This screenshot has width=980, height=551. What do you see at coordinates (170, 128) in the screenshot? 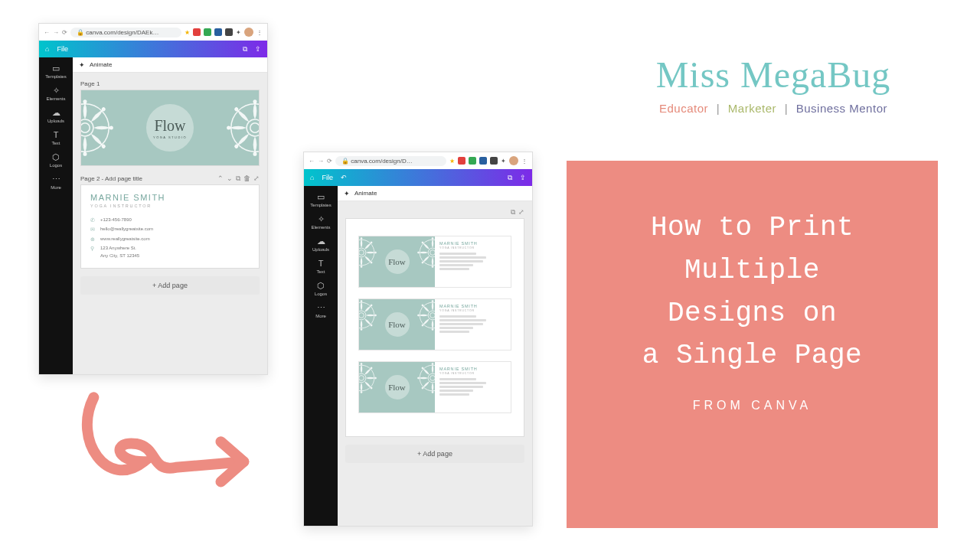
I see `design-page-1: Flow YOGA STUDIO` at bounding box center [170, 128].